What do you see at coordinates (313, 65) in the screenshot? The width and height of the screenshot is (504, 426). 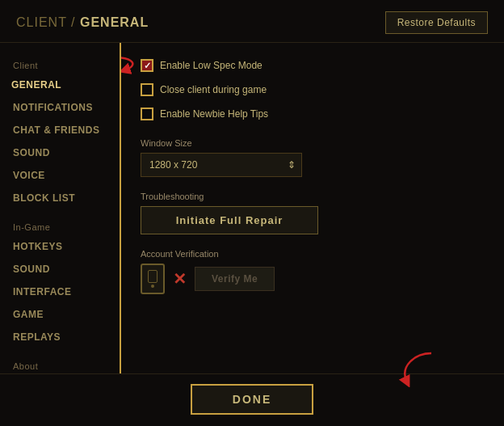 I see `checkbox-row-low-spec: Enable Low Spec Mode` at bounding box center [313, 65].